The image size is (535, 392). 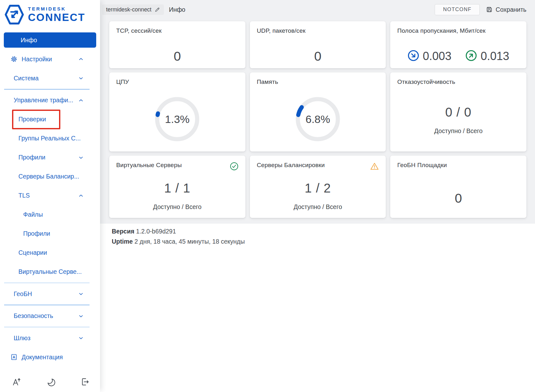 What do you see at coordinates (426, 82) in the screenshot?
I see `card-title: Отказоустойчивость` at bounding box center [426, 82].